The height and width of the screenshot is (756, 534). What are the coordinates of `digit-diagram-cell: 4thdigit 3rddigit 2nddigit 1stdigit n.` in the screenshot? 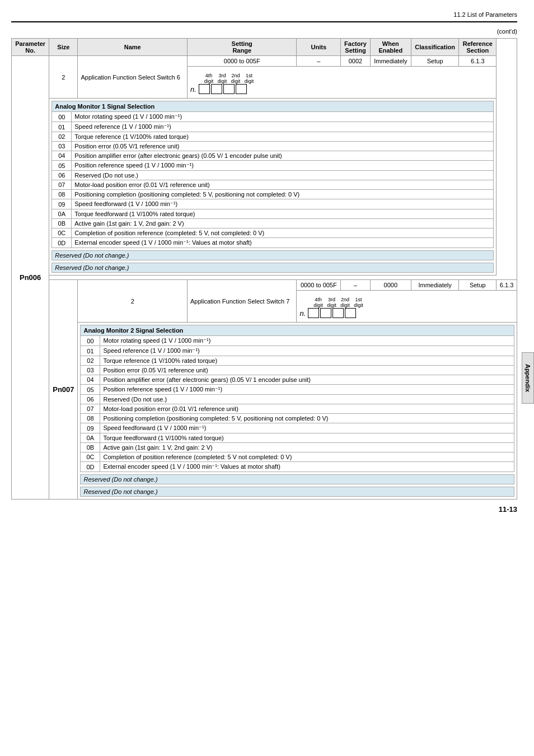 It's located at (341, 83).